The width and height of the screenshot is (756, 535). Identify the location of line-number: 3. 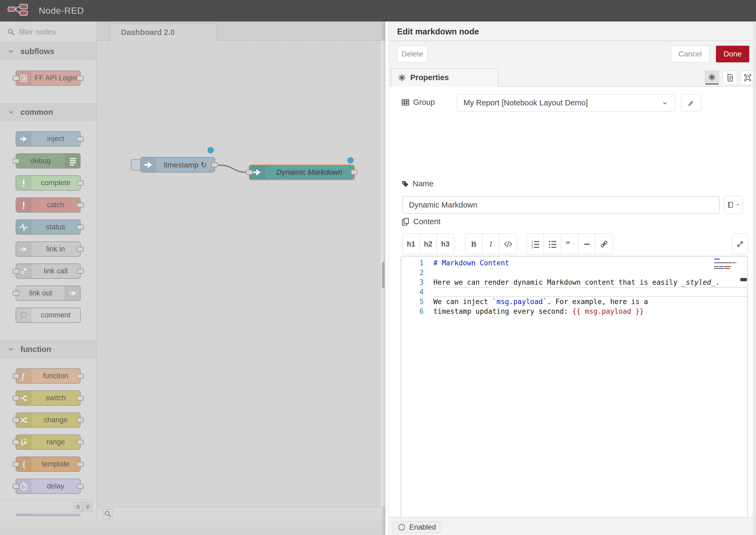
(417, 282).